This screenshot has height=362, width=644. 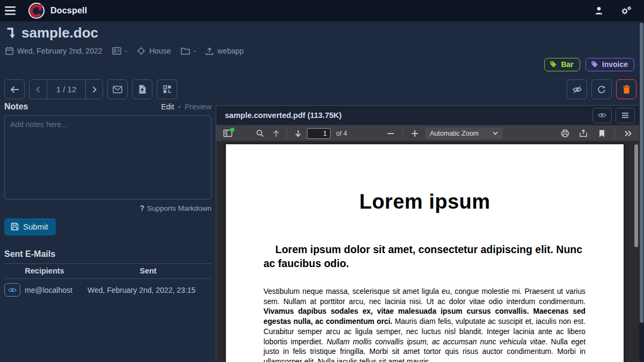 I want to click on pdf-page-total: of 4, so click(x=341, y=134).